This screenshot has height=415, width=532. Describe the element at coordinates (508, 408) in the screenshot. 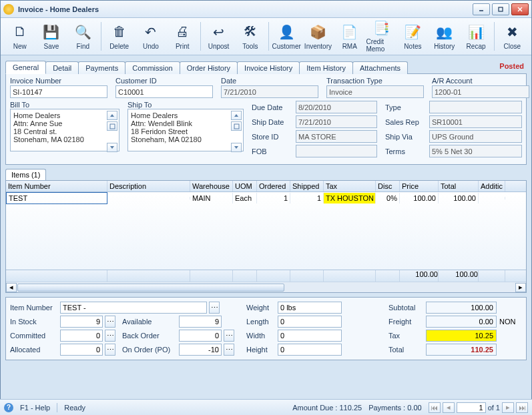

I see `nav-next-button: ▸` at that location.